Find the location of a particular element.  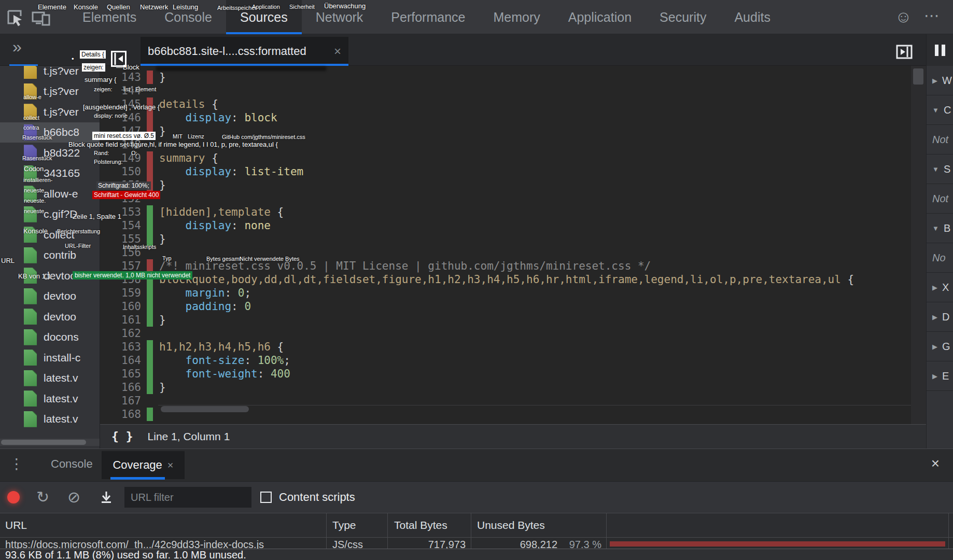

debugger-section: ▶X is located at coordinates (940, 287).